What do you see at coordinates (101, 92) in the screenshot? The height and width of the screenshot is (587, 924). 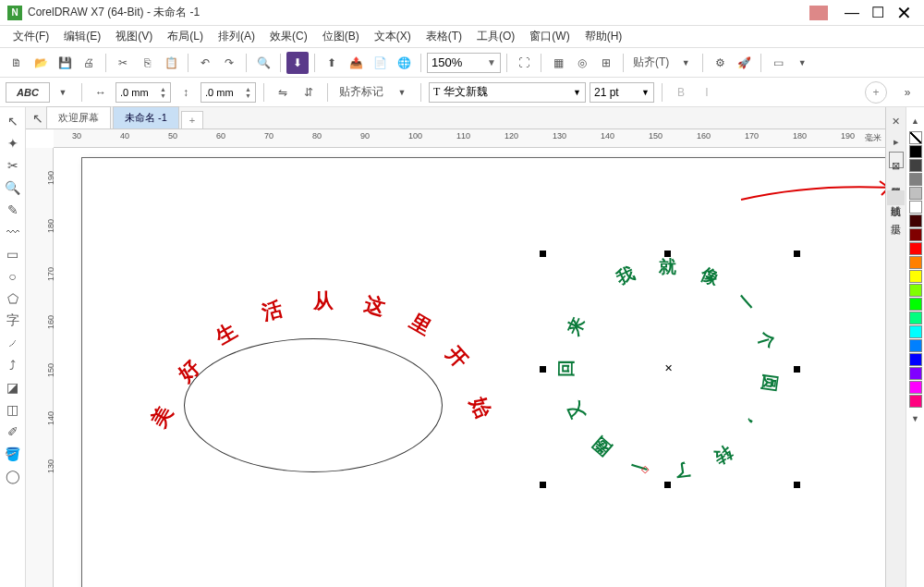 I see `distance-icon: ↔` at bounding box center [101, 92].